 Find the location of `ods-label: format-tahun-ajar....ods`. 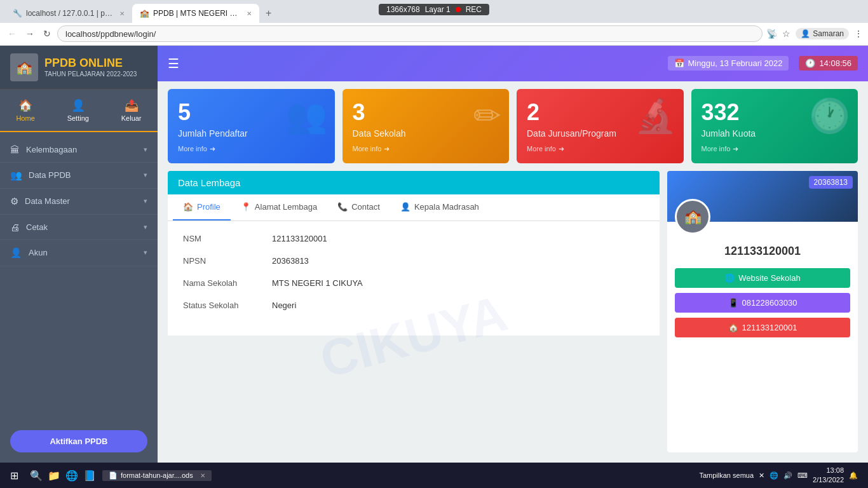

ods-label: format-tahun-ajar....ods is located at coordinates (157, 475).